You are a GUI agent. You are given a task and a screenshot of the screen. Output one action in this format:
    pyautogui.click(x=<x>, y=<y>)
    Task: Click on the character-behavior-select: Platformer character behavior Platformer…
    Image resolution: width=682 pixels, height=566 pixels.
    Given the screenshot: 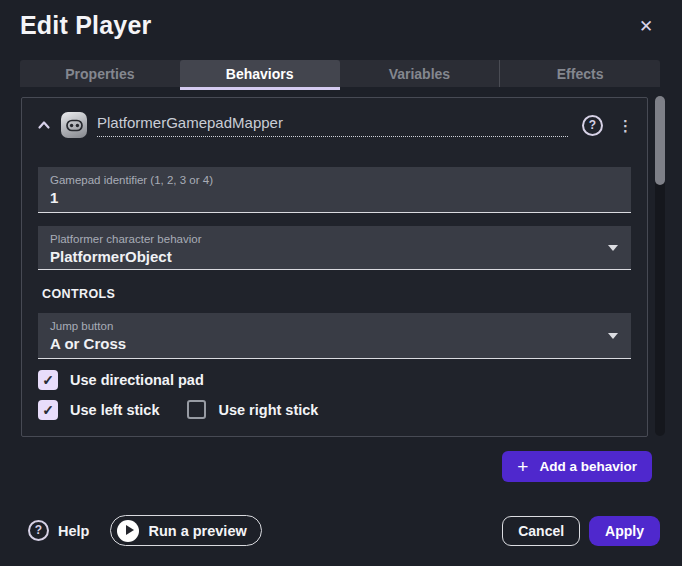 What is the action you would take?
    pyautogui.click(x=334, y=248)
    